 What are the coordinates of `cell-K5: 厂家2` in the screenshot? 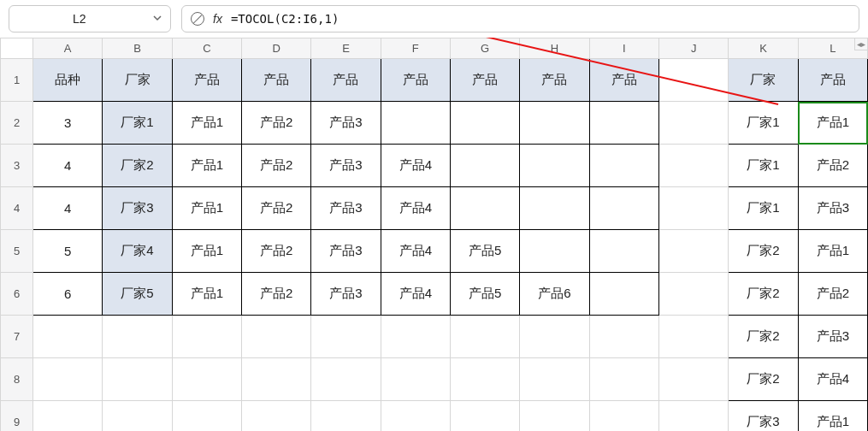 It's located at (763, 251).